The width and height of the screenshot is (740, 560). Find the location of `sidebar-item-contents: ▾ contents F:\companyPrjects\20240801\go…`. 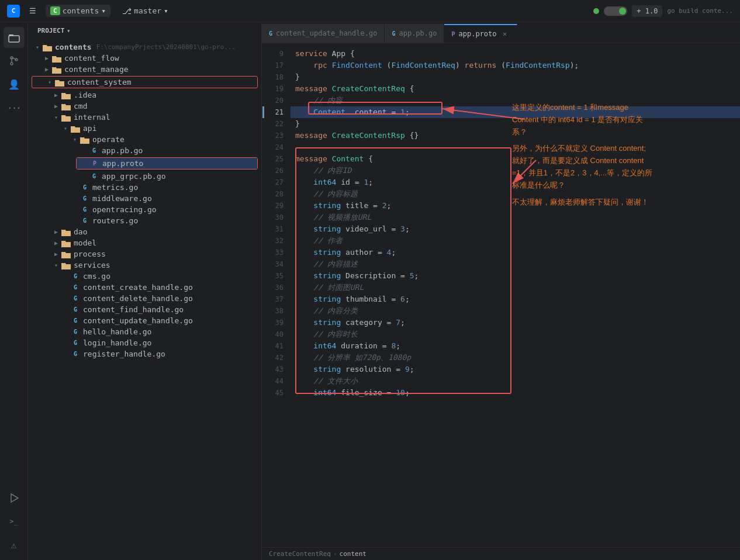

sidebar-item-contents: ▾ contents F:\companyPrjects\20240801\go… is located at coordinates (145, 47).